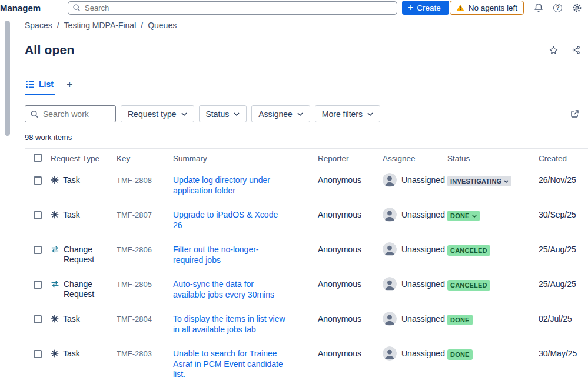  What do you see at coordinates (306, 325) in the screenshot?
I see `table-row: Task TMF-2804 To display the items in li…` at bounding box center [306, 325].